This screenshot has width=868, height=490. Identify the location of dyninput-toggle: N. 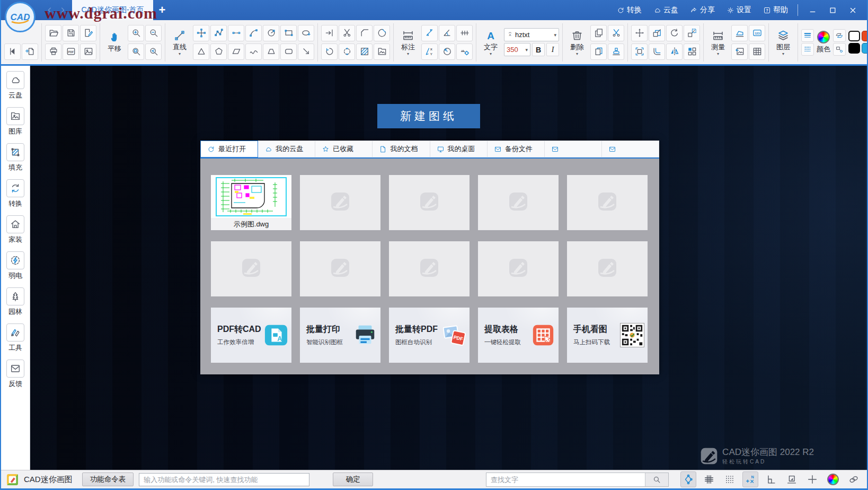
(750, 479).